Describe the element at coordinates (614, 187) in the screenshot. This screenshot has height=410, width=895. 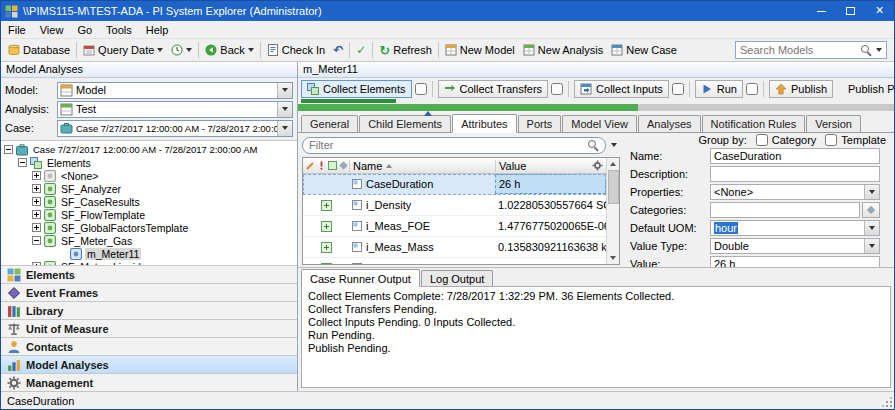
I see `scrollbar-thumb` at that location.